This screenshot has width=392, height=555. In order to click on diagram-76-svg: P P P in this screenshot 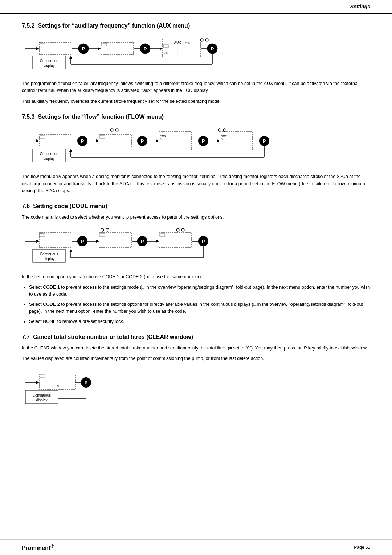, I will do `click(149, 246)`.